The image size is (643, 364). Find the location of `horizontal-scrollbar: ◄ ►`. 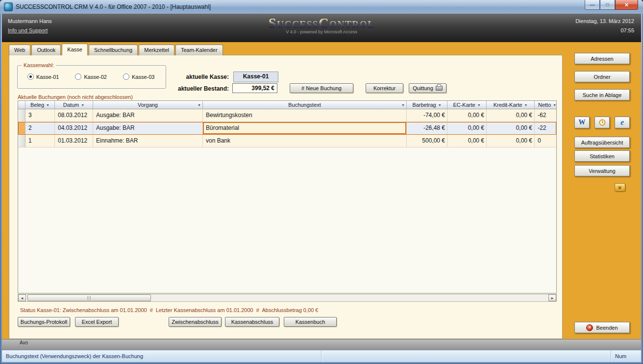

horizontal-scrollbar: ◄ ► is located at coordinates (287, 298).